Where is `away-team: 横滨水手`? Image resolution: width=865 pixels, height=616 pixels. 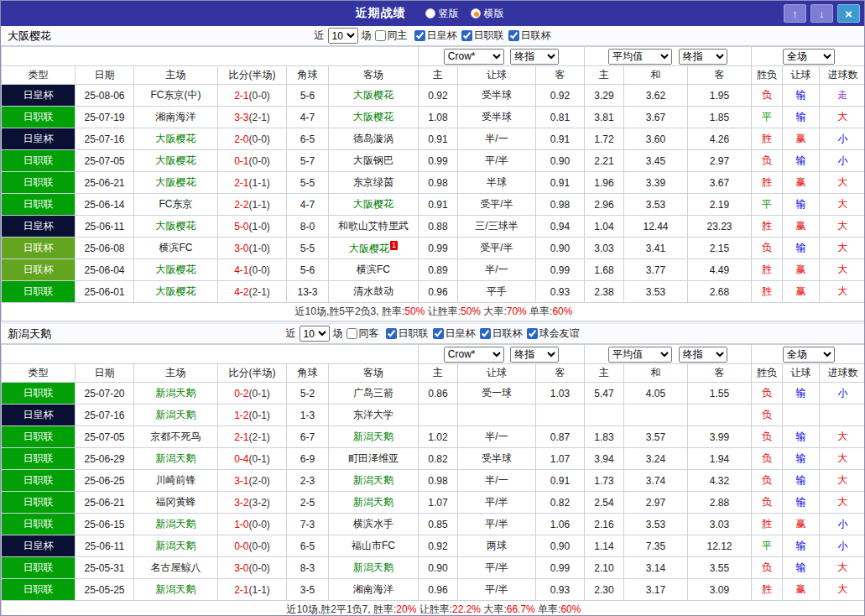 away-team: 横滨水手 is located at coordinates (374, 525).